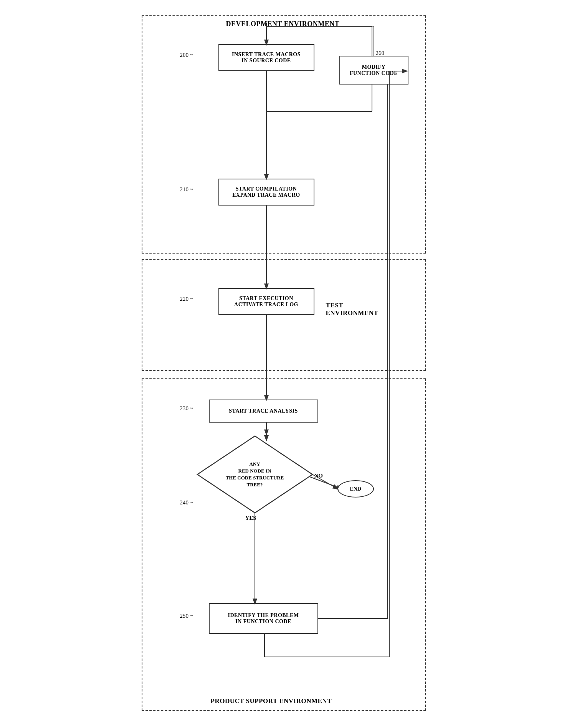 The width and height of the screenshot is (567, 728). I want to click on no-label: NO, so click(319, 476).